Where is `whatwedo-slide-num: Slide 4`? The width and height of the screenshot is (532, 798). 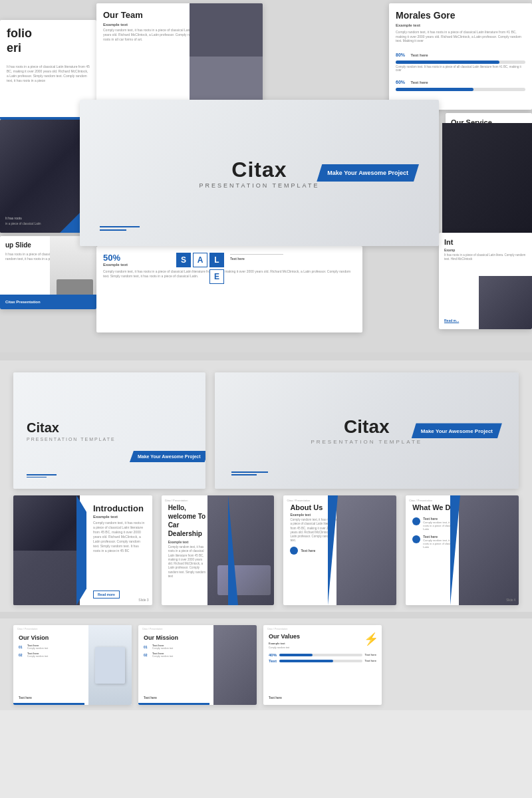 whatwedo-slide-num: Slide 4 is located at coordinates (511, 600).